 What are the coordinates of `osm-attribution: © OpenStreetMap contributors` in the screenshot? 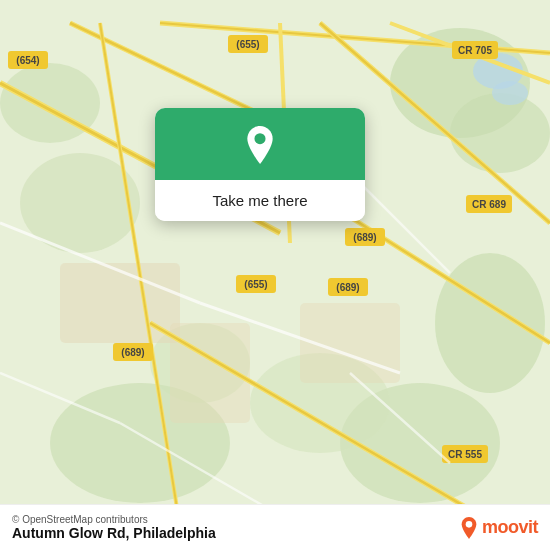 It's located at (114, 520).